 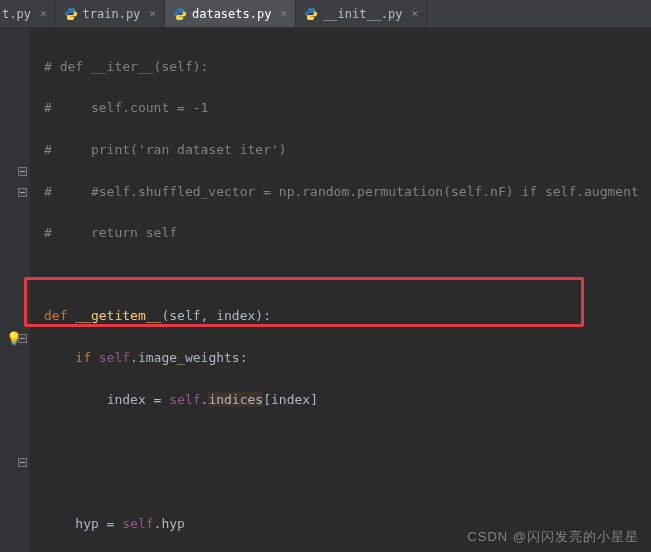 What do you see at coordinates (16, 14) in the screenshot?
I see `tab-label: t.py` at bounding box center [16, 14].